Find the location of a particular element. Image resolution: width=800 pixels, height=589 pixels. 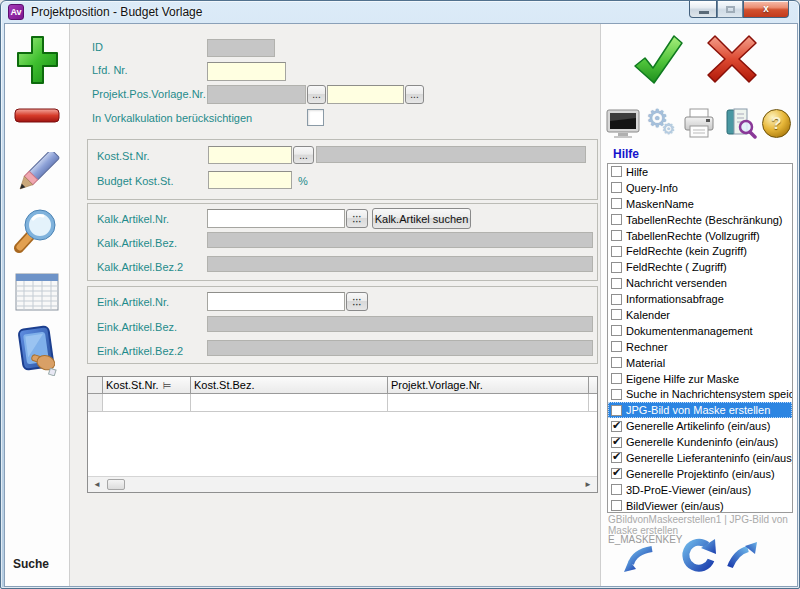

help-list-item: Kalender is located at coordinates (700, 315).